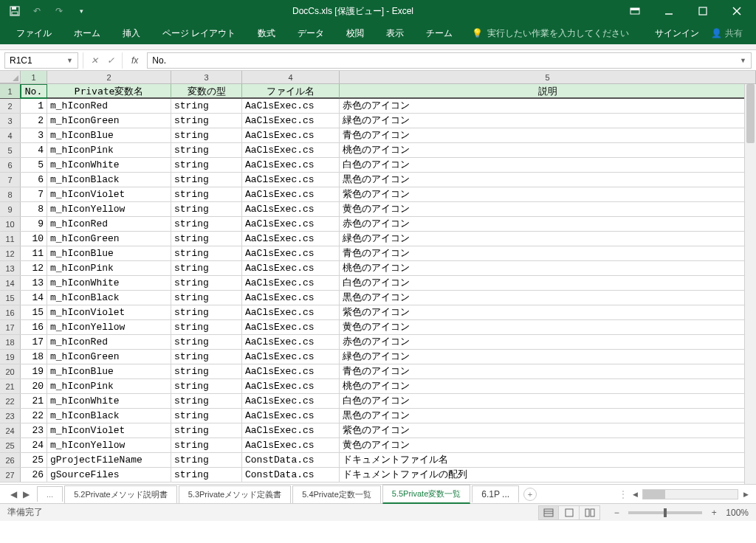 This screenshot has height=543, width=756. I want to click on row-header: 20, so click(10, 372).